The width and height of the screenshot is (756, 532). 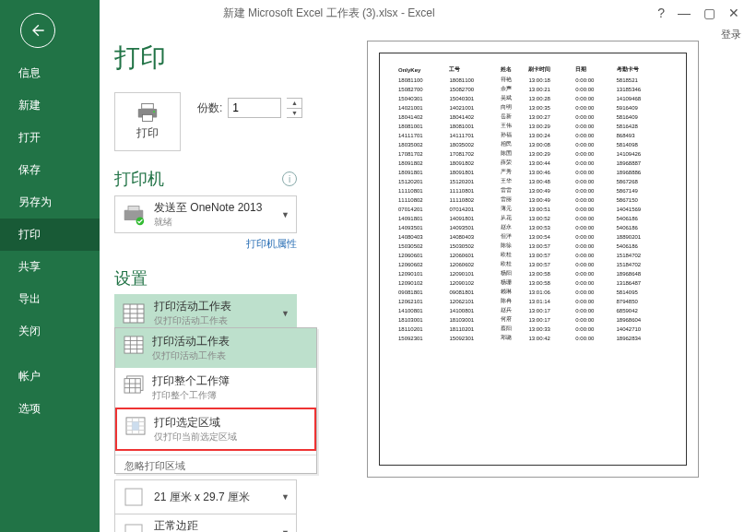 I want to click on printer-properties-link: 打印机属性, so click(x=206, y=243).